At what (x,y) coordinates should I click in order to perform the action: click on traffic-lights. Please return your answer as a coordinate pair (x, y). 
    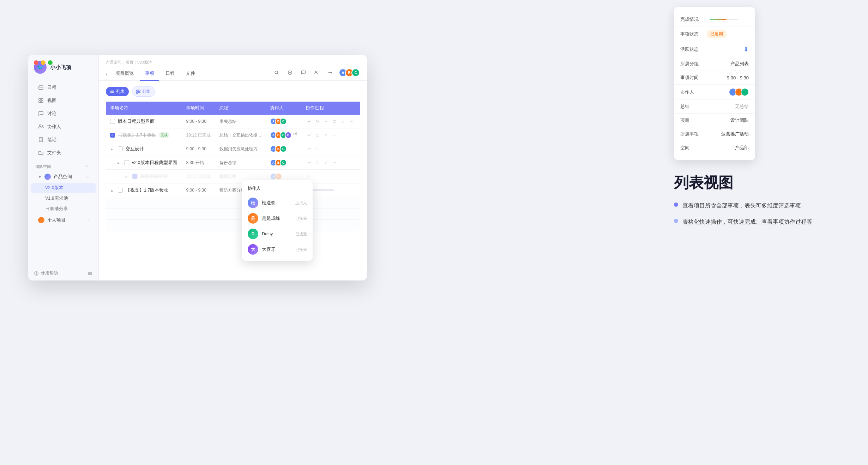
    Looking at the image, I should click on (43, 63).